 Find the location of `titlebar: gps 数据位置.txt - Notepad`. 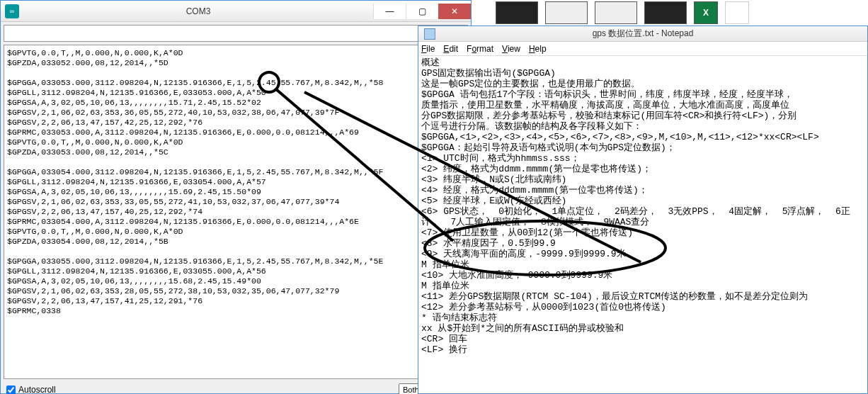

titlebar: gps 数据位置.txt - Notepad is located at coordinates (643, 34).